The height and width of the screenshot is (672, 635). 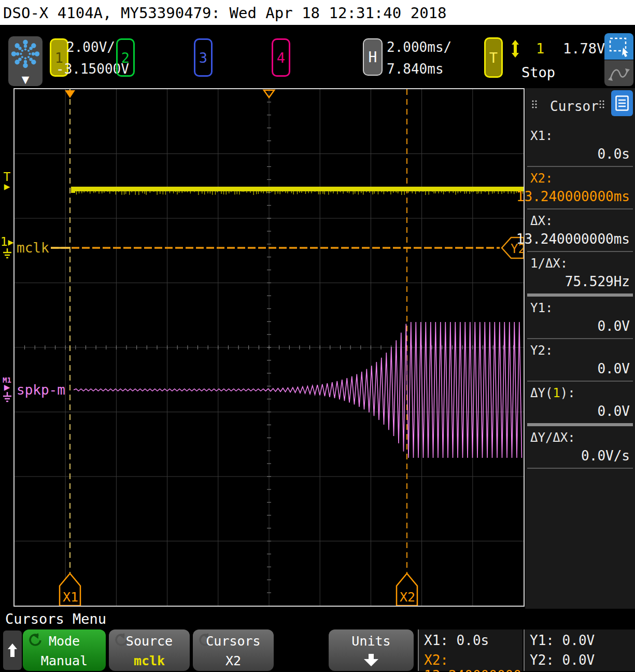 I want to click on chevron-down-icon: ▼, so click(x=25, y=79).